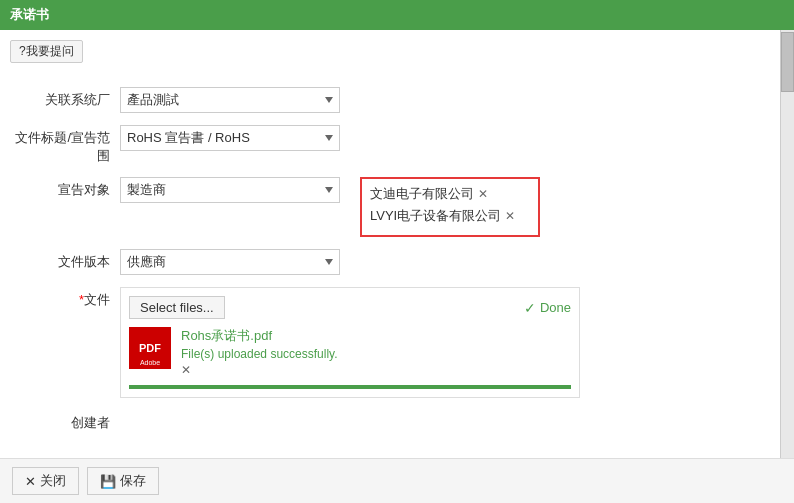  Describe the element at coordinates (65, 421) in the screenshot. I see `label-creator: 创建者` at that location.